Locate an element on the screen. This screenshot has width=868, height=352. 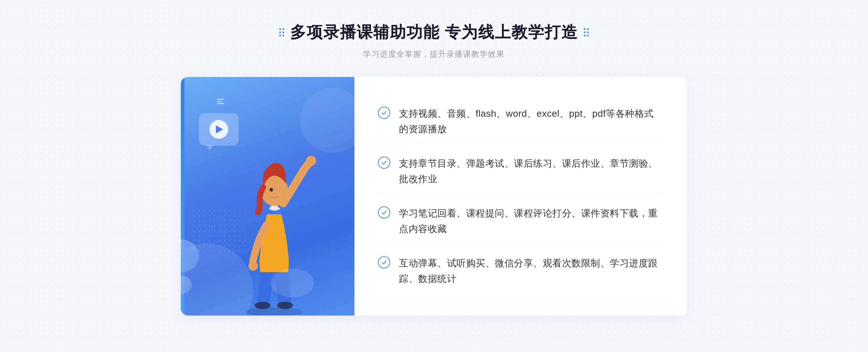
feature-item-2: 支持章节目录、弹题考试、课后练习、课后作业、章节测验、批改作业 is located at coordinates (520, 171).